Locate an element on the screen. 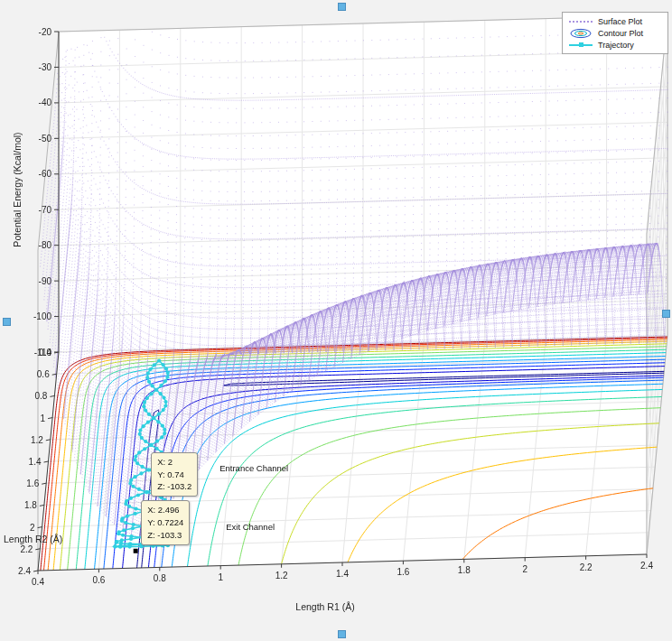  selection-handle-bottom is located at coordinates (341, 634).